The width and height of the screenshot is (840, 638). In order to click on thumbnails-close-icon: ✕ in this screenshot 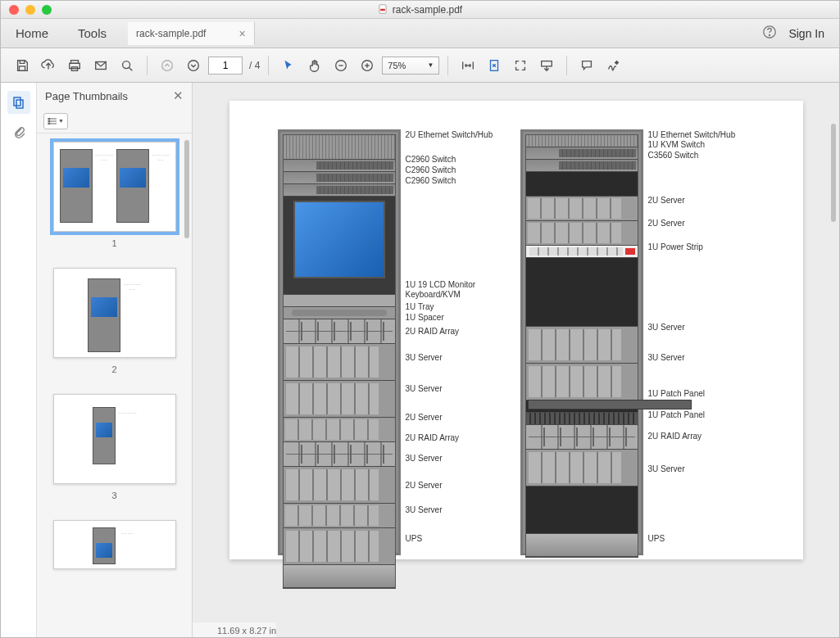, I will do `click(179, 96)`.